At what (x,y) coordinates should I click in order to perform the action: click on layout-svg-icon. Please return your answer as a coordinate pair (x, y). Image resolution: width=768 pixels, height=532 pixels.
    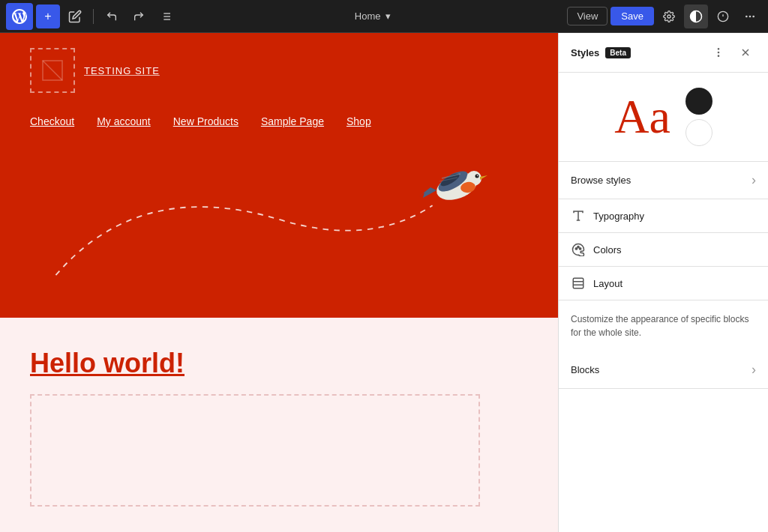
    Looking at the image, I should click on (578, 283).